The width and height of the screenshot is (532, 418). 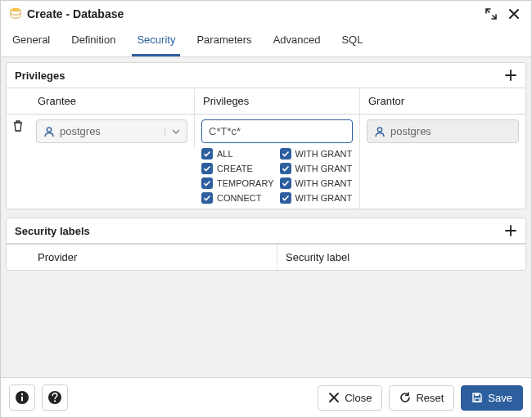 What do you see at coordinates (297, 42) in the screenshot?
I see `tab-advanced: Advanced` at bounding box center [297, 42].